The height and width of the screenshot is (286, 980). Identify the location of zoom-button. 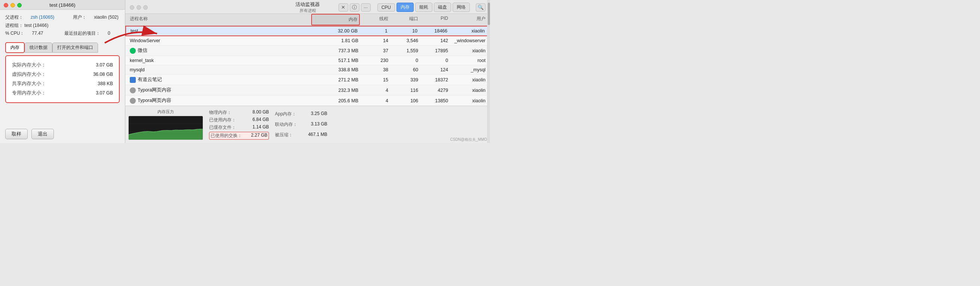
(19, 5).